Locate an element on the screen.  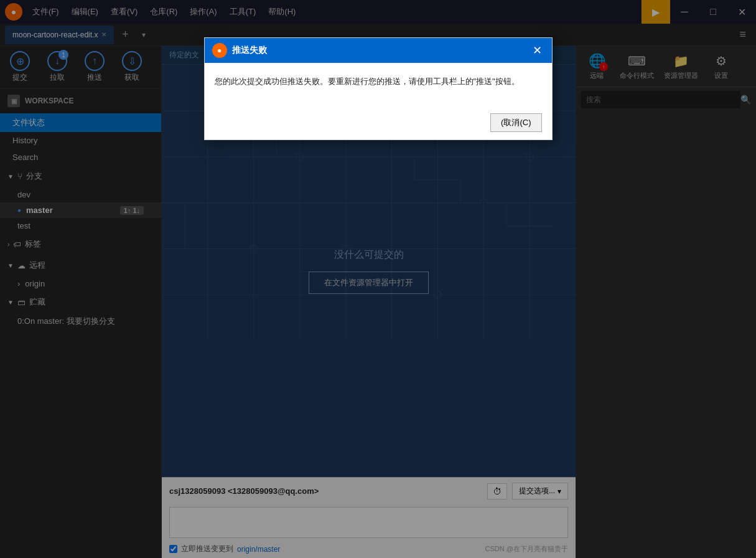
modal-footer: (取消(C) is located at coordinates (378, 124).